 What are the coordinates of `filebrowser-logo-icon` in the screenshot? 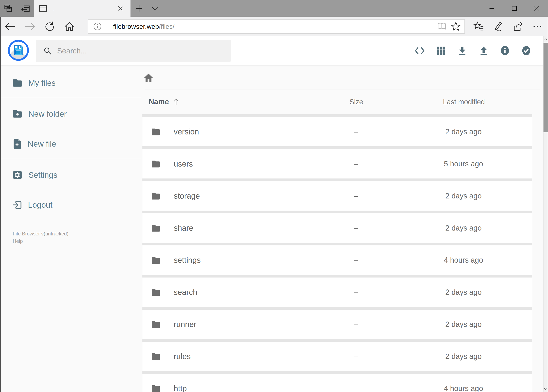 It's located at (18, 50).